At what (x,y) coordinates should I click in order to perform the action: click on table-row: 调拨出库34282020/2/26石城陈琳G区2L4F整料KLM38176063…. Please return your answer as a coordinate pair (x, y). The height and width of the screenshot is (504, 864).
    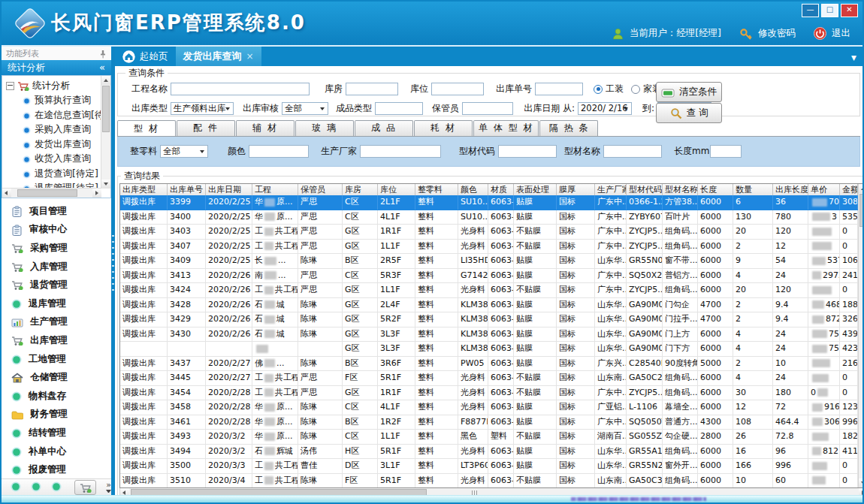
    Looking at the image, I should click on (489, 306).